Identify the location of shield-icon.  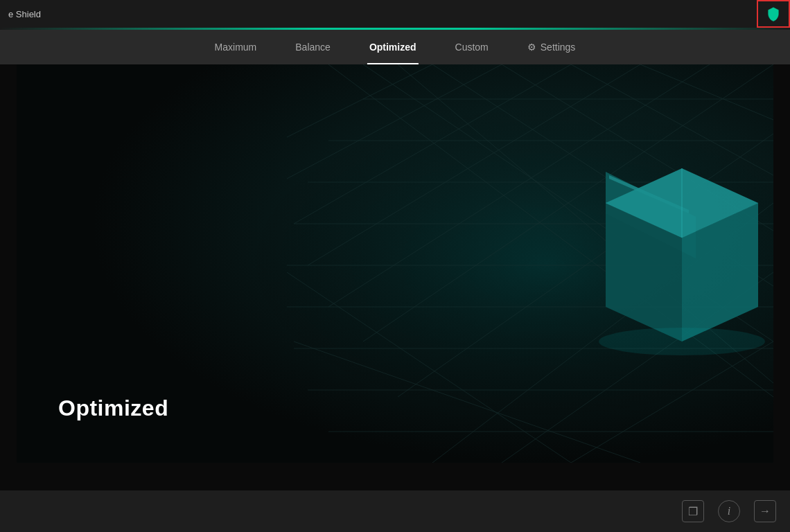
(773, 14).